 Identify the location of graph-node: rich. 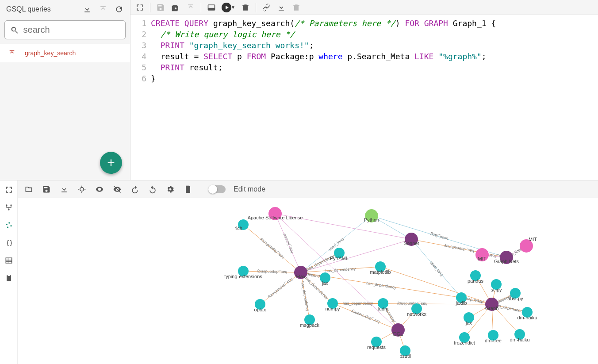
(243, 225).